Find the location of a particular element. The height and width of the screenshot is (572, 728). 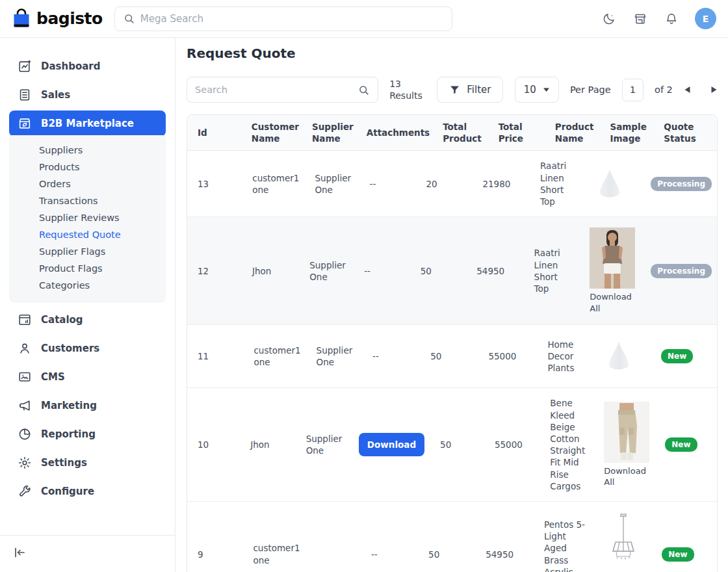

sidebar-item-dashboard: Dashboard is located at coordinates (87, 66).